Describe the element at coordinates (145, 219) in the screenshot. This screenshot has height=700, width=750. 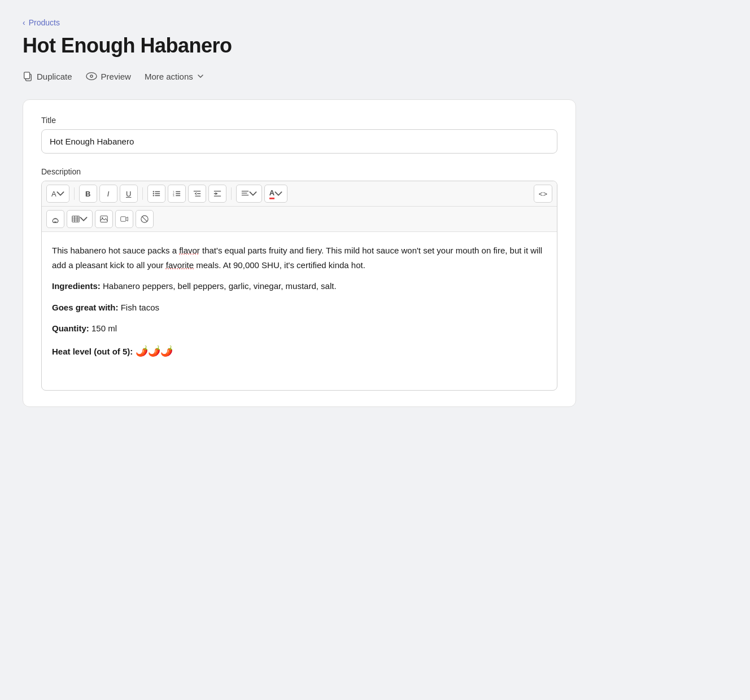
I see `block-button` at that location.